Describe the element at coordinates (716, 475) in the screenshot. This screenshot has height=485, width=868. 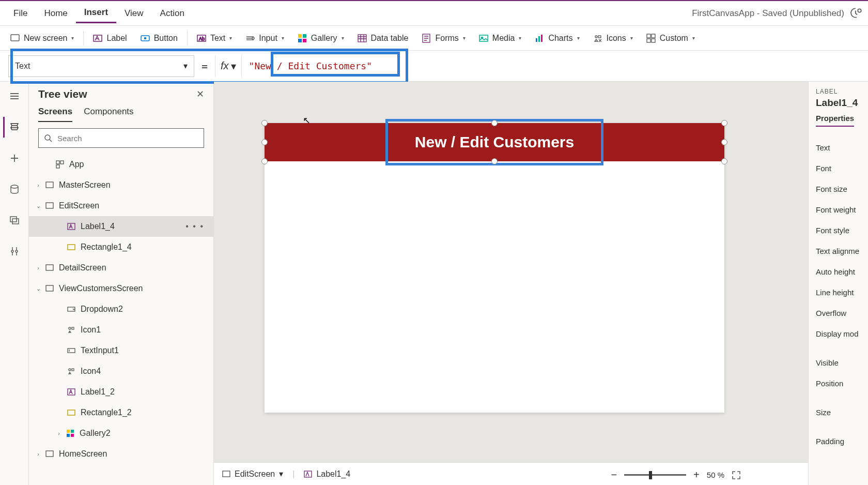
I see `zoom-value: 50 %` at that location.